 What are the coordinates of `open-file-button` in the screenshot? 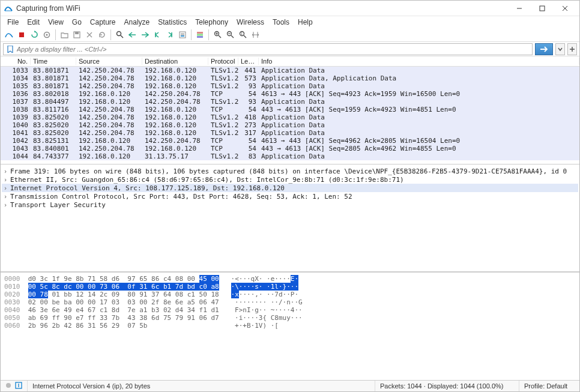 It's located at (64, 35).